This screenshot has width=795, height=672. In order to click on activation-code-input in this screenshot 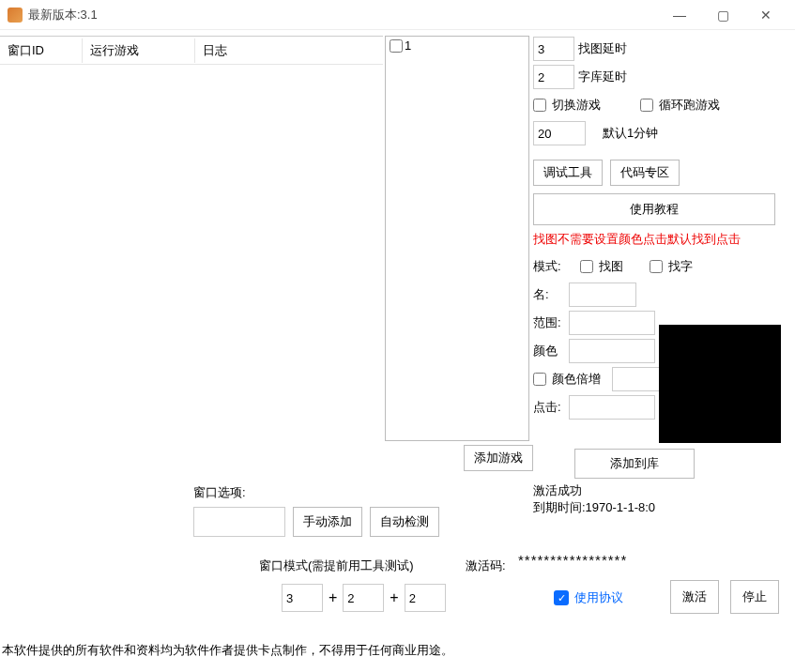, I will do `click(596, 559)`.